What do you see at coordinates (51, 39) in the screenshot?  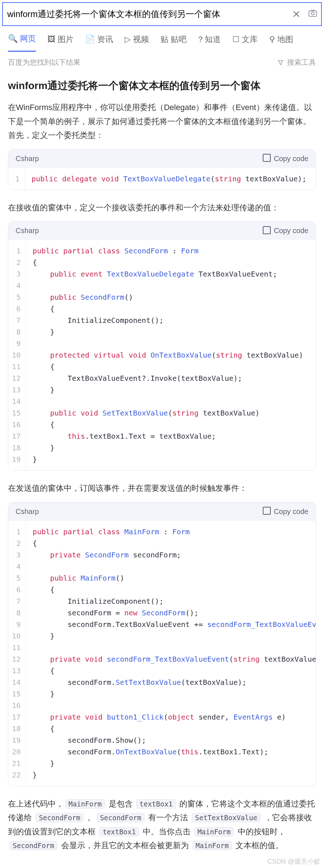 I see `image-icon: 🖼` at bounding box center [51, 39].